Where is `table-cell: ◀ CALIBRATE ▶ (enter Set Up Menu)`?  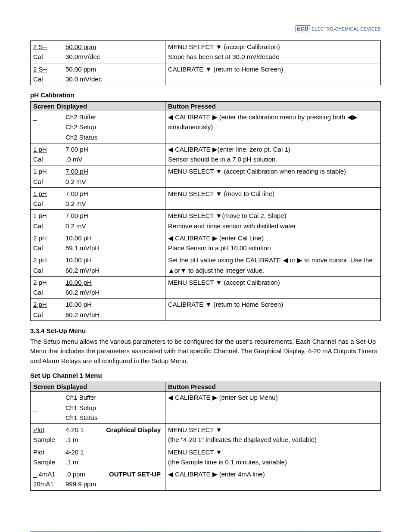 table-cell: ◀ CALIBRATE ▶ (enter Set Up Menu) is located at coordinates (273, 408).